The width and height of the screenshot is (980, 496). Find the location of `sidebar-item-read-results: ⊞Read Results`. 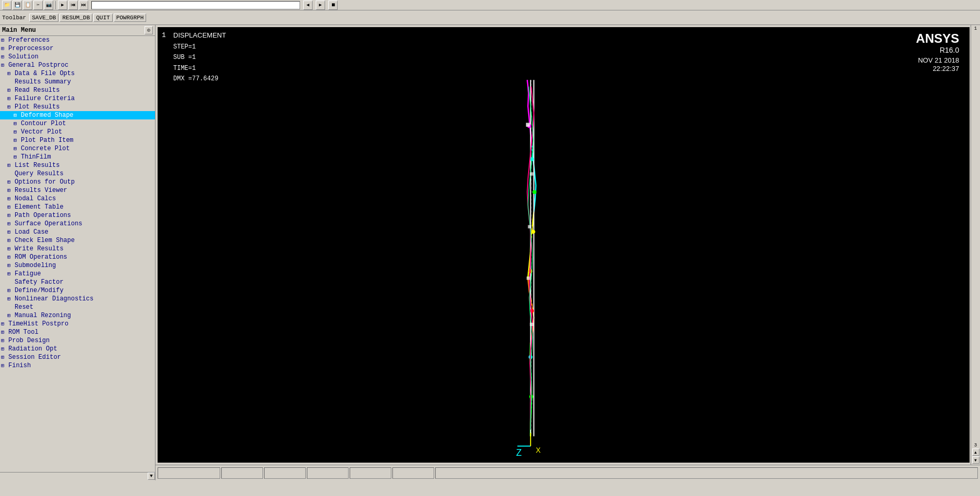

sidebar-item-read-results: ⊞Read Results is located at coordinates (77, 90).